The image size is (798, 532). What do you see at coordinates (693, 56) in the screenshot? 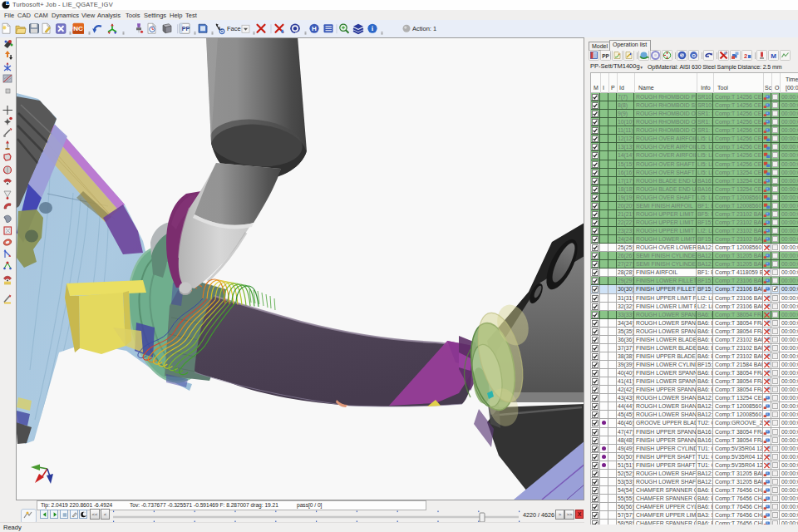
I see `svg-text: O` at bounding box center [693, 56].